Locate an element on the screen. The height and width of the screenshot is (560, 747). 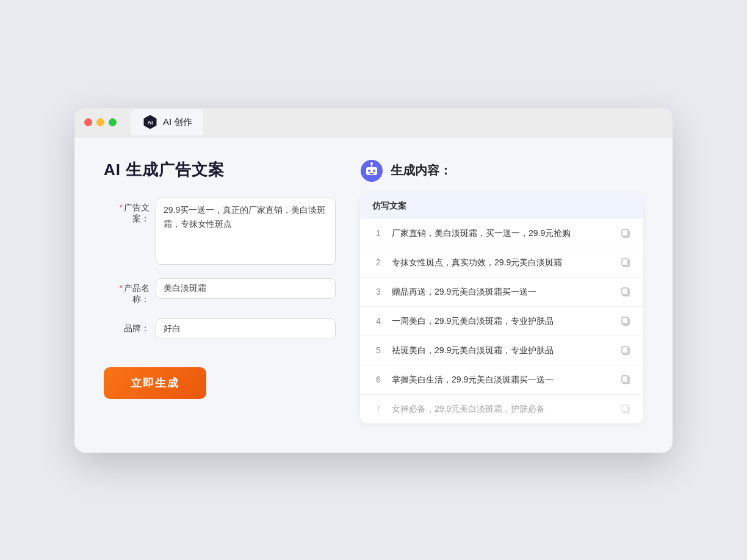
result-row-7: 7 女神必备，29.9元美白淡斑霜，护肤必备 is located at coordinates (502, 409).